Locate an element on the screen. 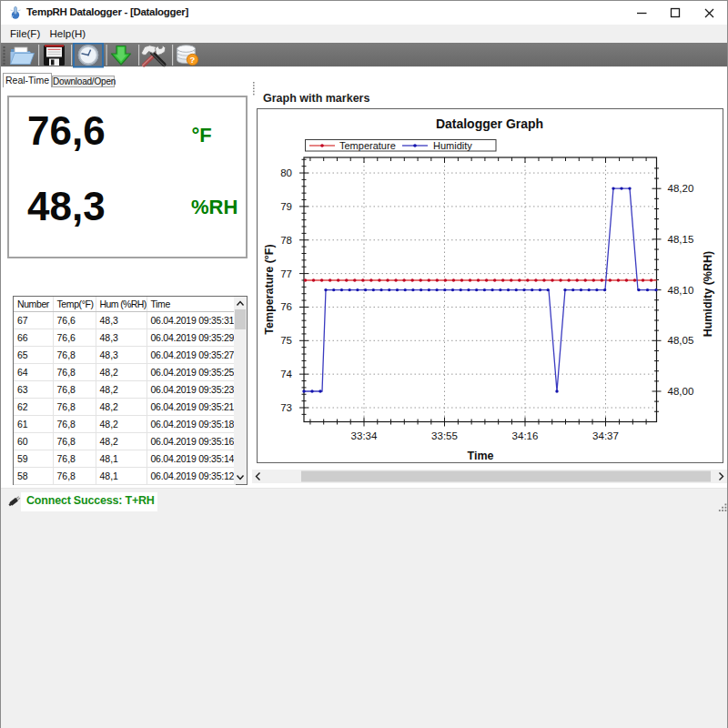 The width and height of the screenshot is (728, 728). svg-text: 48,15 is located at coordinates (681, 239).